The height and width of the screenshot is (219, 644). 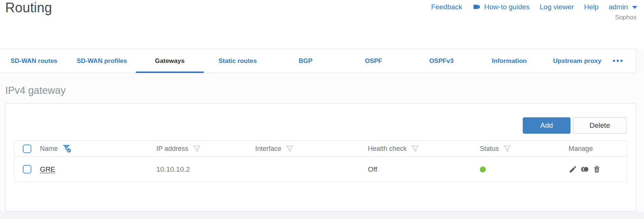 What do you see at coordinates (446, 7) in the screenshot?
I see `feedback-link: Feedback` at bounding box center [446, 7].